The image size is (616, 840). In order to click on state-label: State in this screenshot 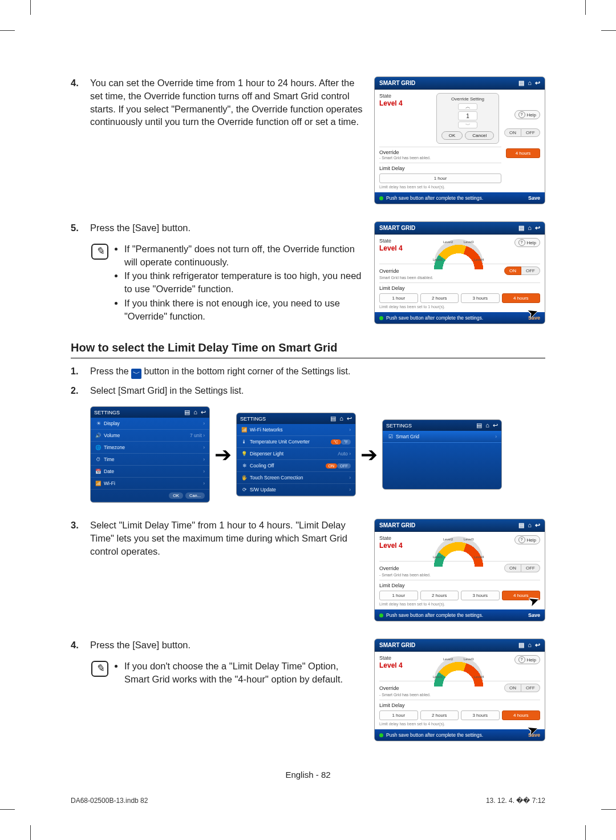, I will do `click(391, 96)`.